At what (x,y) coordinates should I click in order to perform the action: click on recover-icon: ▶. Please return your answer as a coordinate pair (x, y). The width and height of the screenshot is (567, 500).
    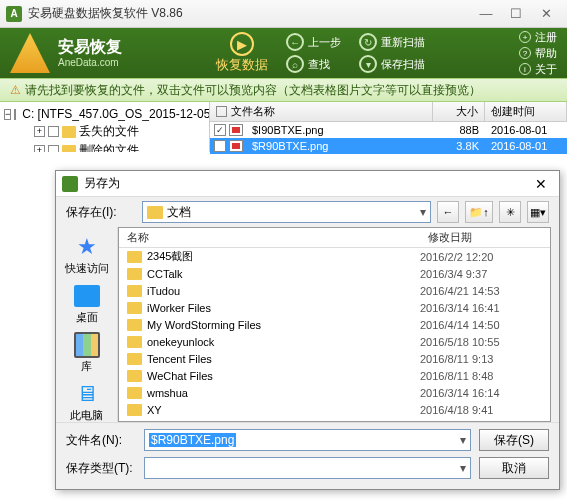
    Looking at the image, I should click on (242, 44).